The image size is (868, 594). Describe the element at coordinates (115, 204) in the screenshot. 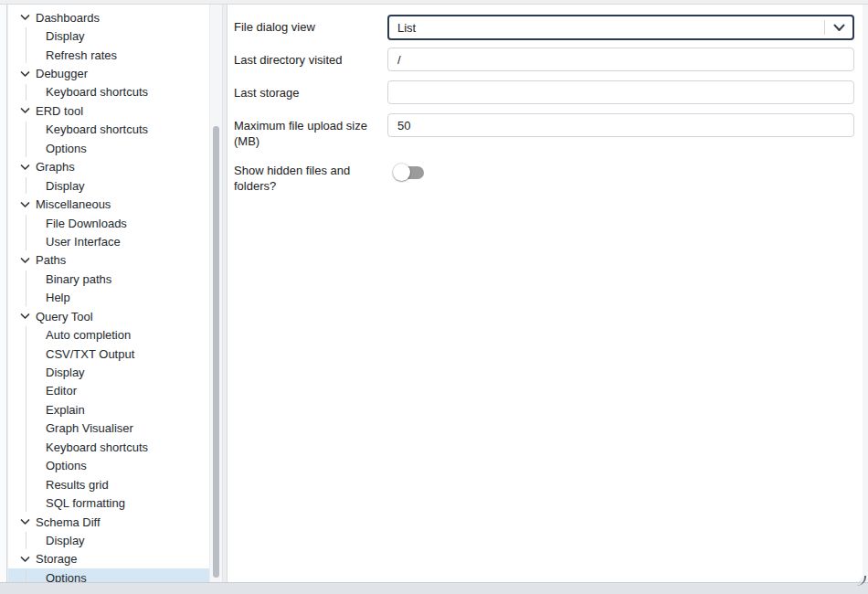

I see `sidebar-group-miscellaneous: Miscellaneous` at that location.